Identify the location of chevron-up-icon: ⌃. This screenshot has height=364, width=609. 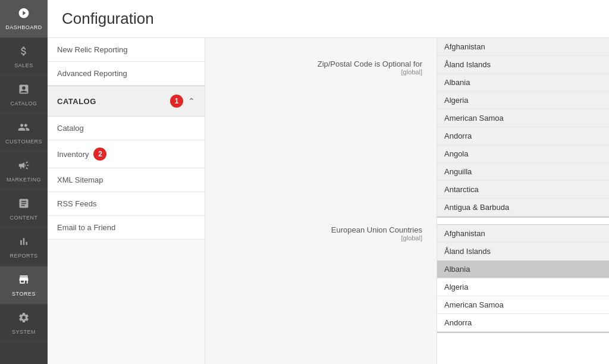
(192, 101).